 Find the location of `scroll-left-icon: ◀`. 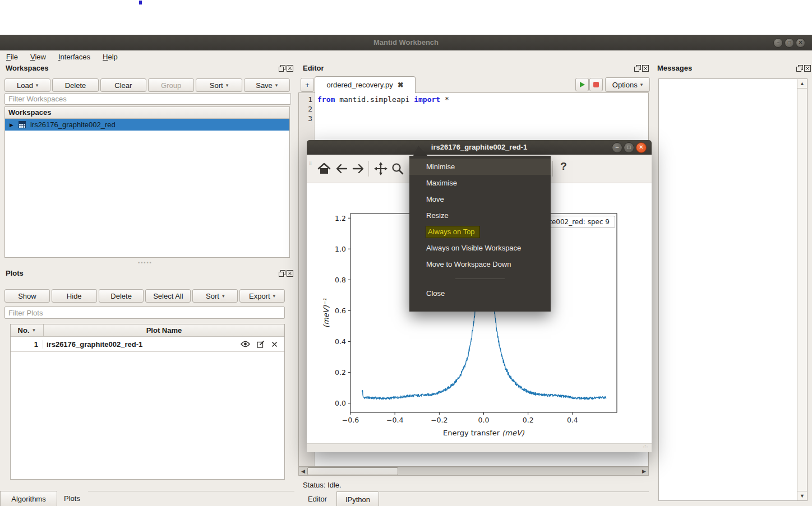

scroll-left-icon: ◀ is located at coordinates (303, 471).